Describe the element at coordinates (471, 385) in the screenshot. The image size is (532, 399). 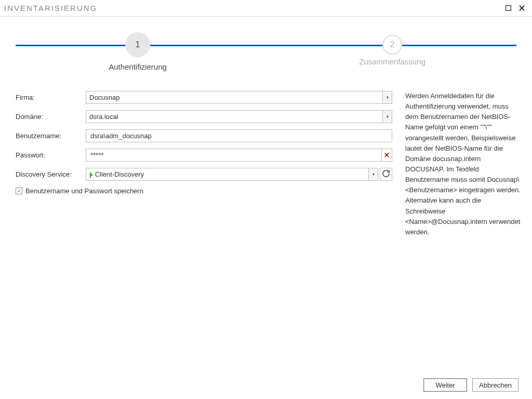
I see `footer: Weiter Abbrechen` at that location.